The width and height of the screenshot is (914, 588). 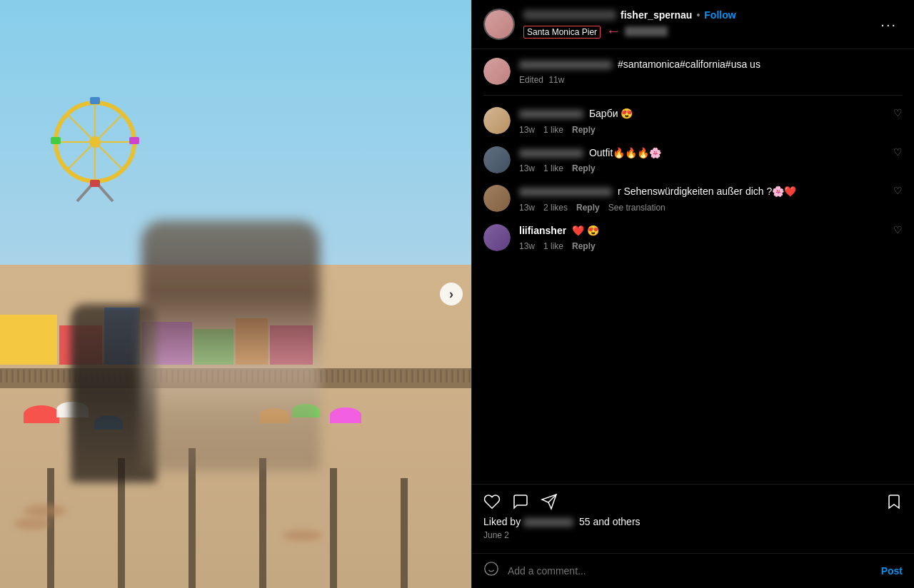 I want to click on share-button, so click(x=549, y=502).